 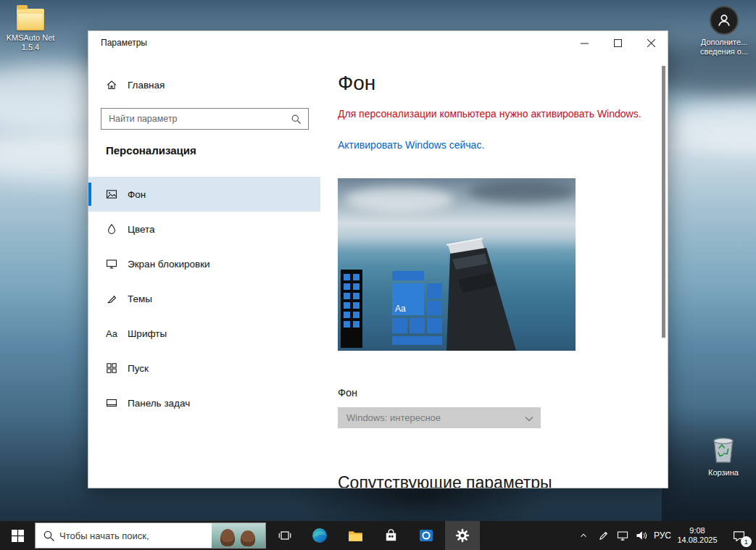 What do you see at coordinates (603, 536) in the screenshot?
I see `tray-pen-button` at bounding box center [603, 536].